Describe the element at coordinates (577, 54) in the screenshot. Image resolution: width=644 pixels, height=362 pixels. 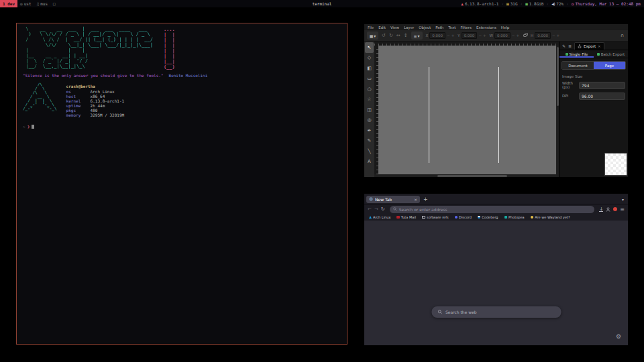
I see `tab-single-file: Single File` at that location.